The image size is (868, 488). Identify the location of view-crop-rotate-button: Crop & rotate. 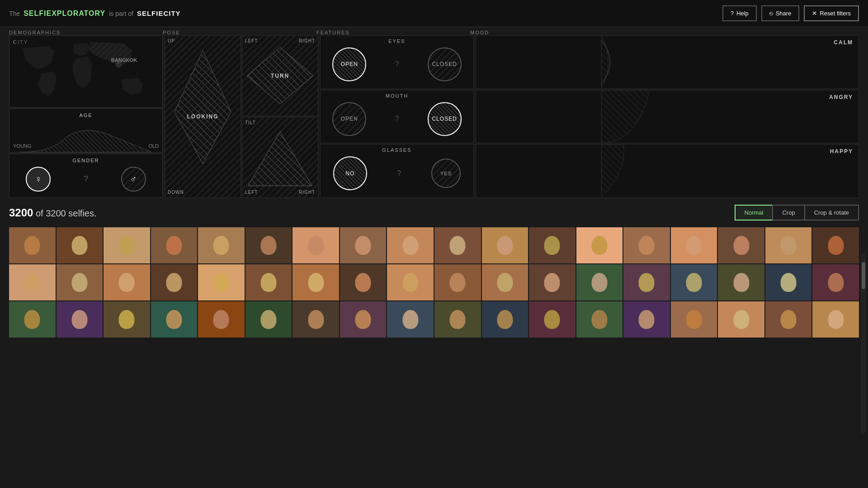
(832, 212).